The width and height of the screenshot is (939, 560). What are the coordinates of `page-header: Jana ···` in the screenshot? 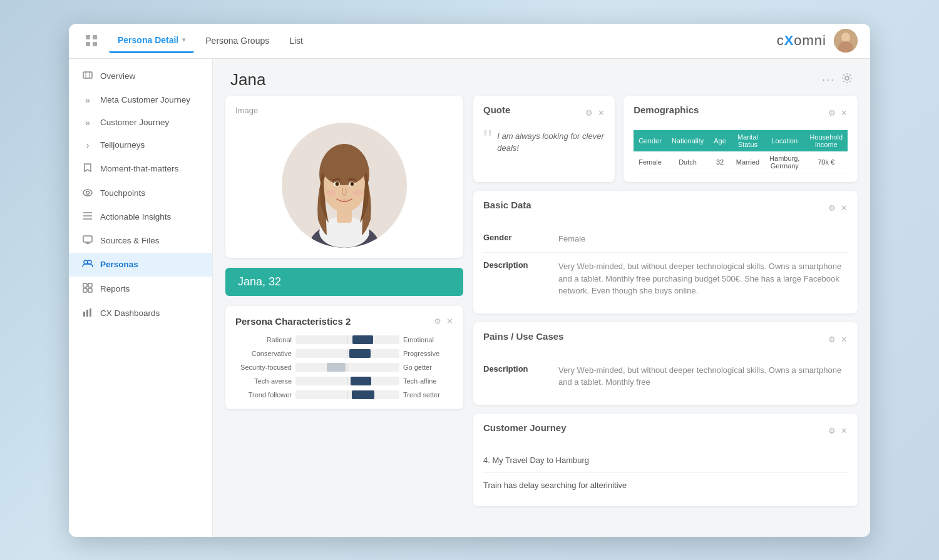 It's located at (541, 78).